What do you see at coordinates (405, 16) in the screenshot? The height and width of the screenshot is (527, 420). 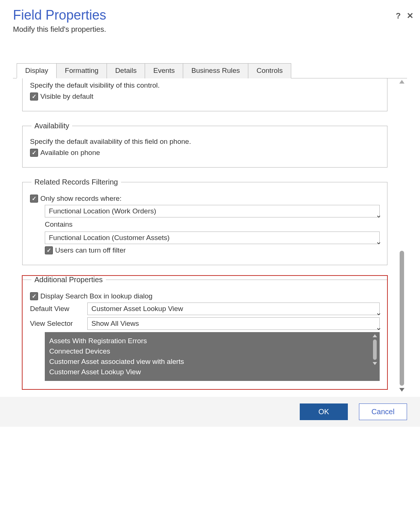 I see `dialog-header-actions: ? ✕` at bounding box center [405, 16].